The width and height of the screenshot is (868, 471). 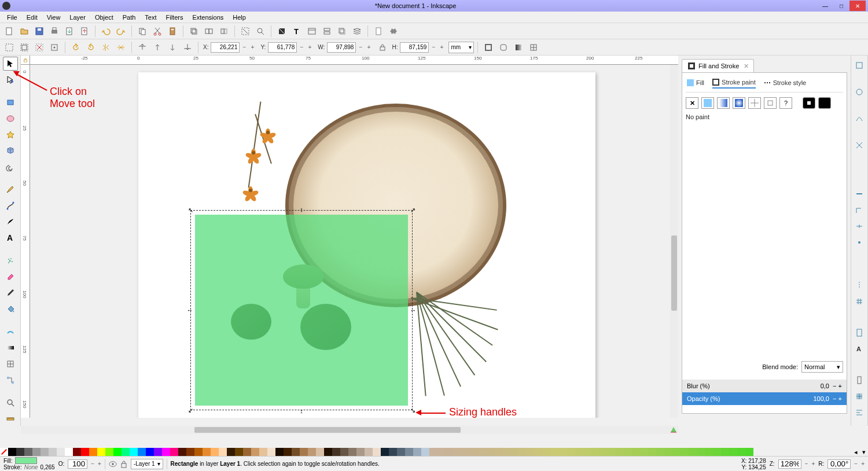 I want to click on dec-button: −, so click(x=93, y=464).